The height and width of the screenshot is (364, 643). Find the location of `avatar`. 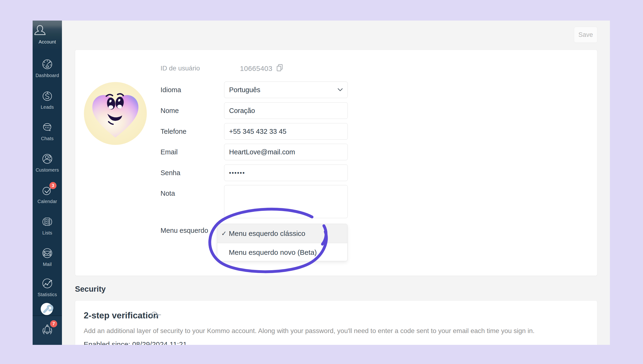

avatar is located at coordinates (116, 114).